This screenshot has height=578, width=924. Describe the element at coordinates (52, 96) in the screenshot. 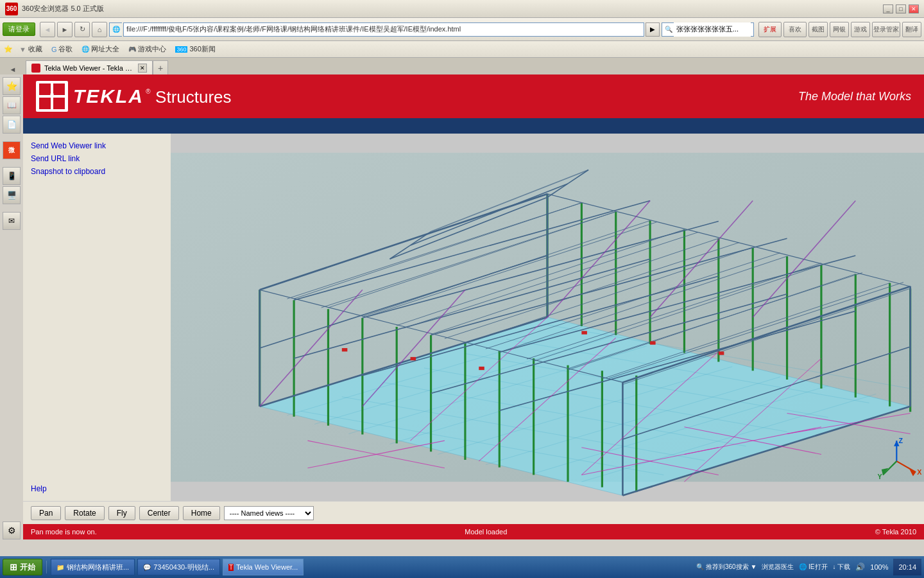

I see `svg-text: T` at that location.